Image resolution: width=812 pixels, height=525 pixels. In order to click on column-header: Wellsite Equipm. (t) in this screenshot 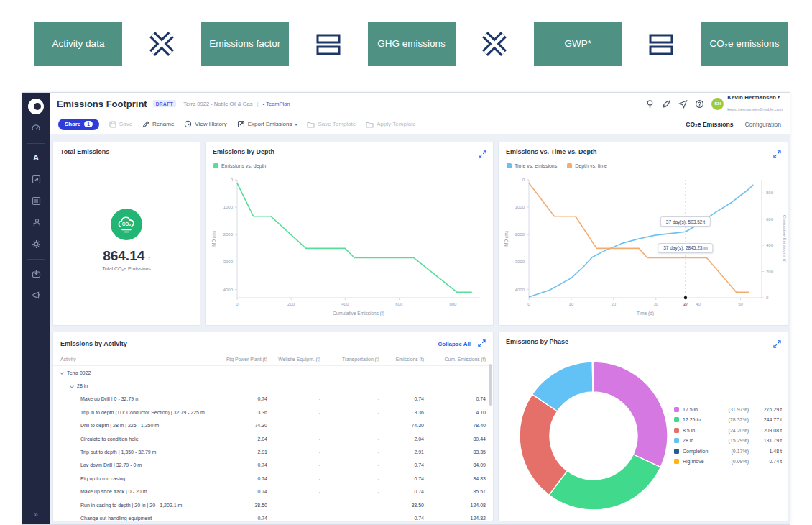, I will do `click(294, 360)`.